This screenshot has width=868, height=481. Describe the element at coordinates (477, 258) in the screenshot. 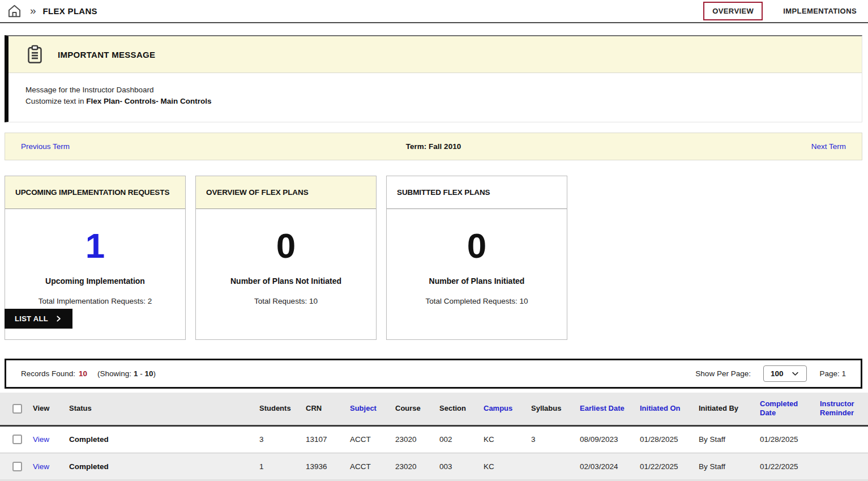

I see `card-submitted-flex-plans: SUBMITTED FLEX PLANS 0 Number of Plans I…` at that location.